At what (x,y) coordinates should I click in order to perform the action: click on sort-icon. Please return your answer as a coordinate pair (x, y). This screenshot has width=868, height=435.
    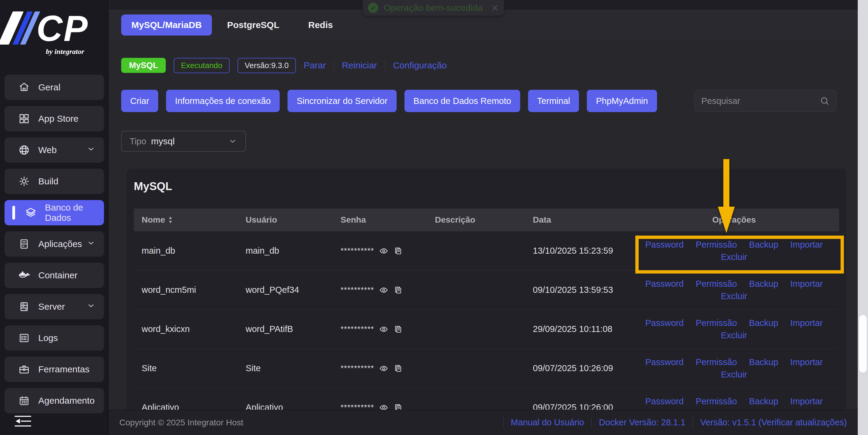
    Looking at the image, I should click on (170, 220).